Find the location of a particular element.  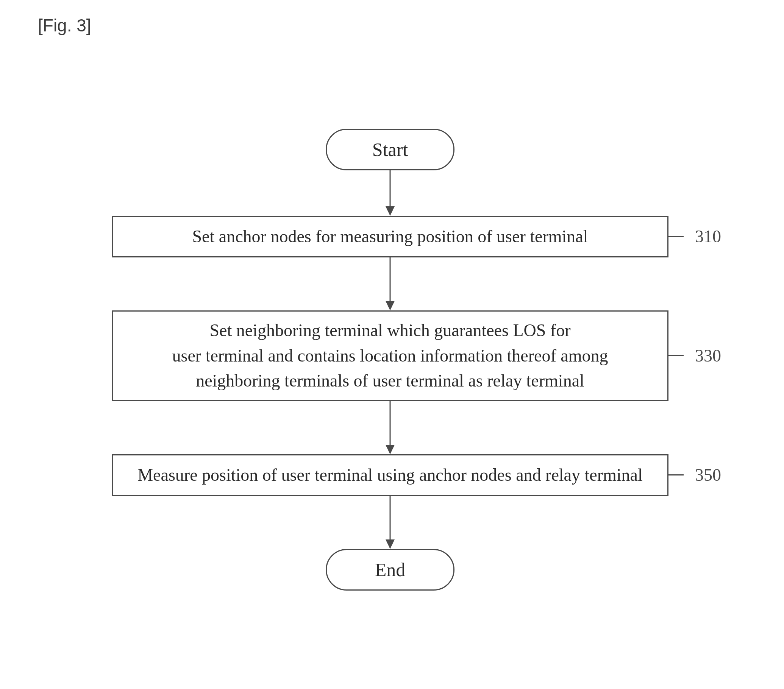

start-text: Start is located at coordinates (390, 150).